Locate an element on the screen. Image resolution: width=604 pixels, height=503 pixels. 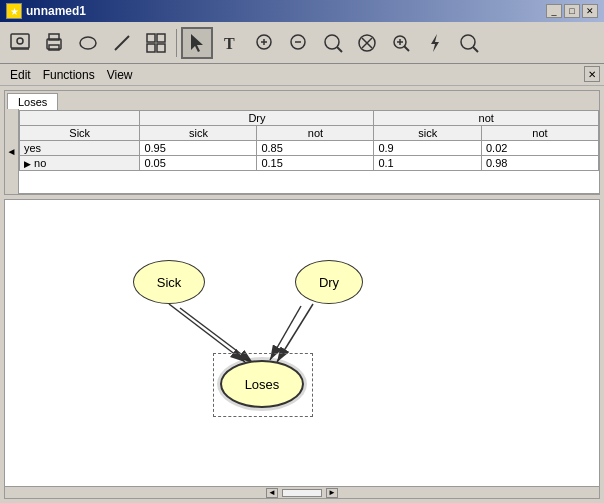
tab-bar: Loses is located at coordinates (302, 100).